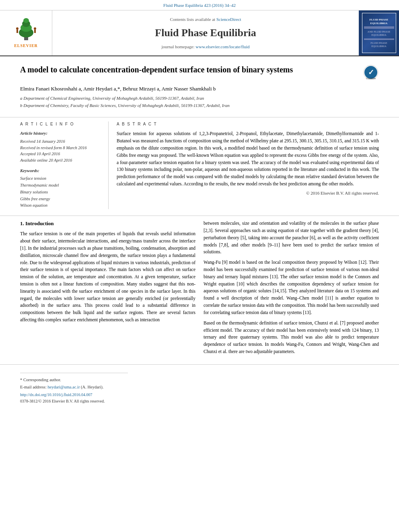 The width and height of the screenshot is (399, 532). Describe the element at coordinates (192, 19) in the screenshot. I see `contents-text: Contents lists available at` at that location.